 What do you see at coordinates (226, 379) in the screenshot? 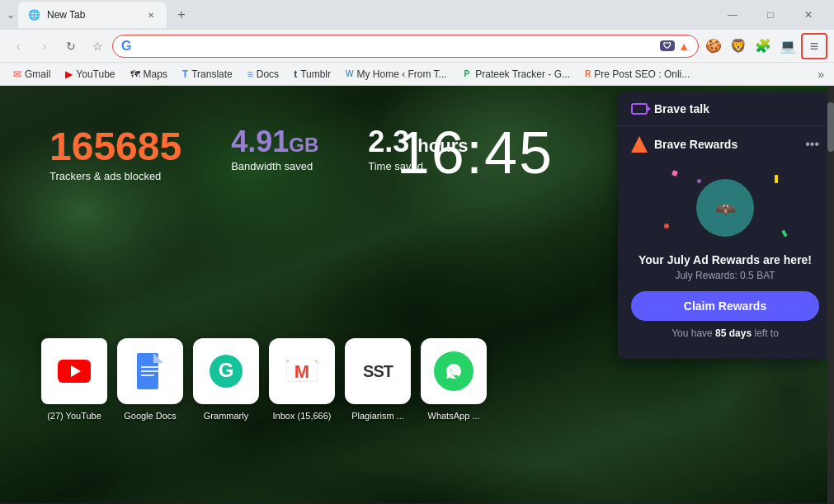
I see `shortcut-grammarly: G Grammarly` at bounding box center [226, 379].